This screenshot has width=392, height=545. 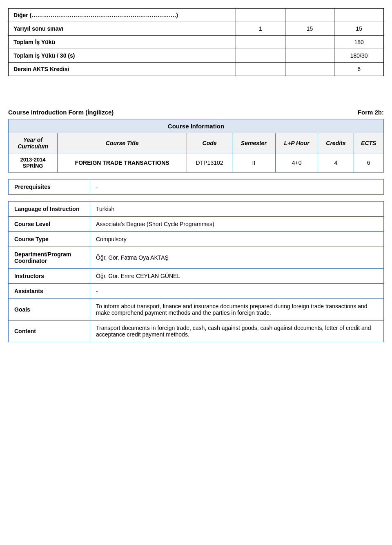 I want to click on summary-col3, so click(x=359, y=16).